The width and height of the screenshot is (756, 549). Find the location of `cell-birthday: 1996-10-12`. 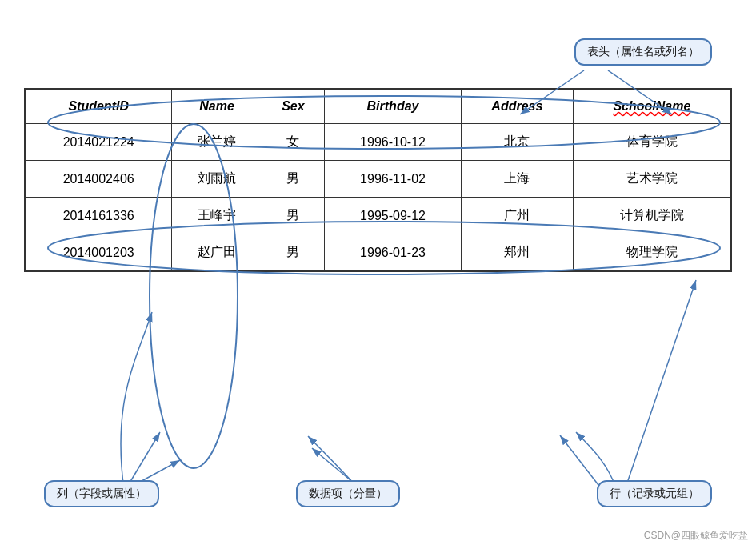

cell-birthday: 1996-10-12 is located at coordinates (394, 142).